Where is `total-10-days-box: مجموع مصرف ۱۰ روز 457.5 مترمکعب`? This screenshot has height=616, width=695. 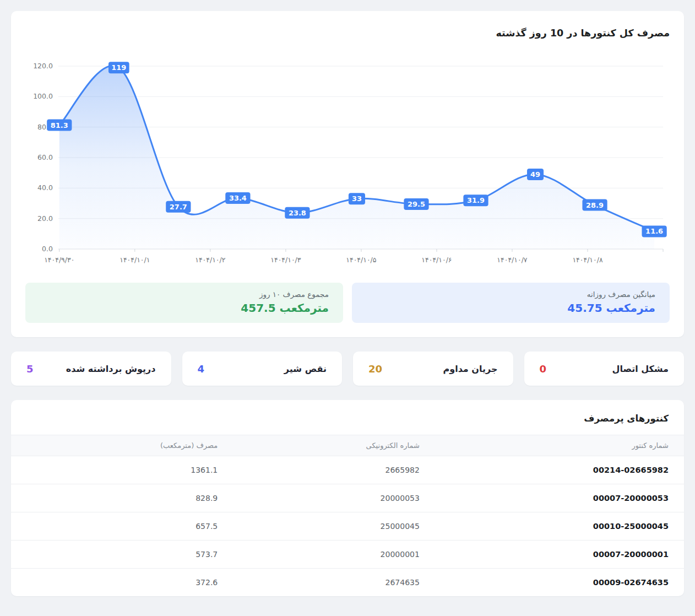
total-10-days-box: مجموع مصرف ۱۰ روز 457.5 مترمکعب is located at coordinates (184, 303).